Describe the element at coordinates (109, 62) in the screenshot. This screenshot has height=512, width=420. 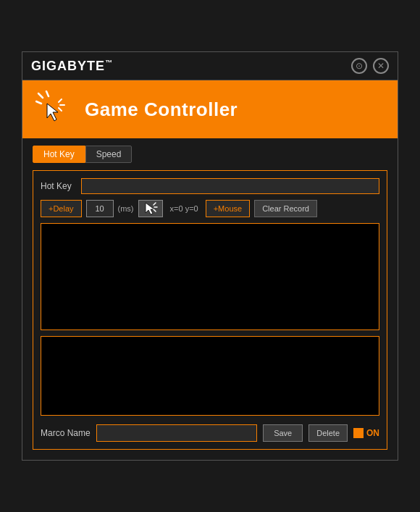
I see `logo-trademark: ™` at that location.